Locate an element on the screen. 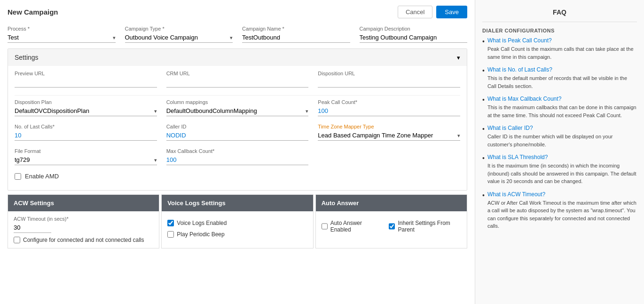  faq-question: What is Caller ID? is located at coordinates (562, 128).